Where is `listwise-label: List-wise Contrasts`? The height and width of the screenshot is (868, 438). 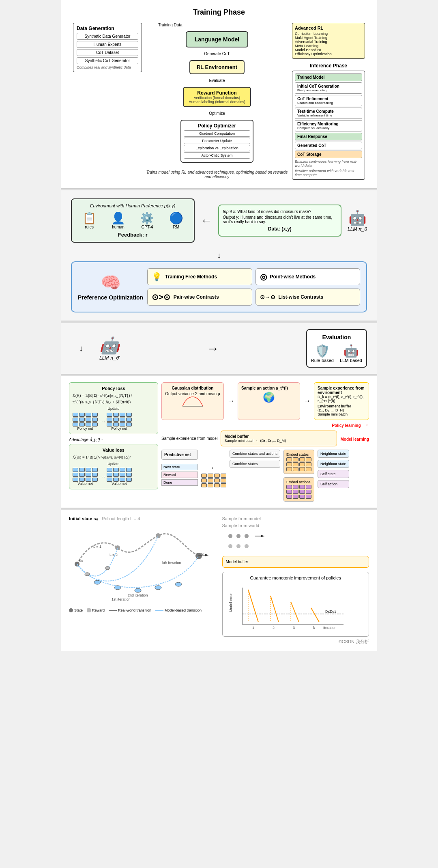
listwise-label: List-wise Contrasts is located at coordinates (301, 297).